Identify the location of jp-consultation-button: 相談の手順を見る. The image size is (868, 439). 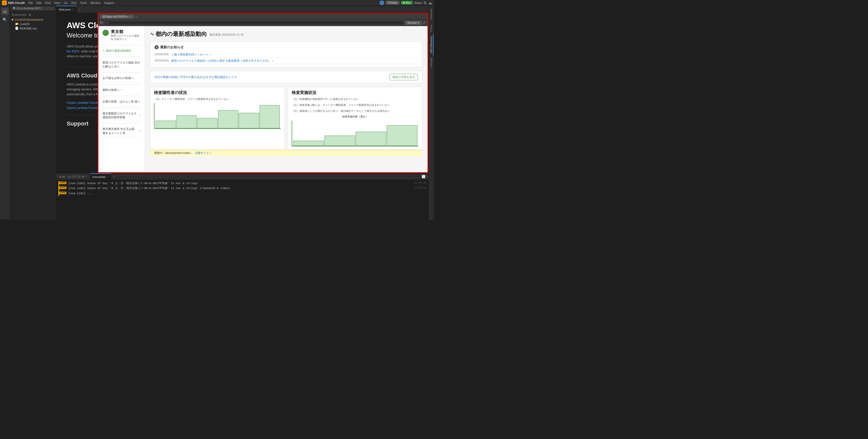
(404, 77).